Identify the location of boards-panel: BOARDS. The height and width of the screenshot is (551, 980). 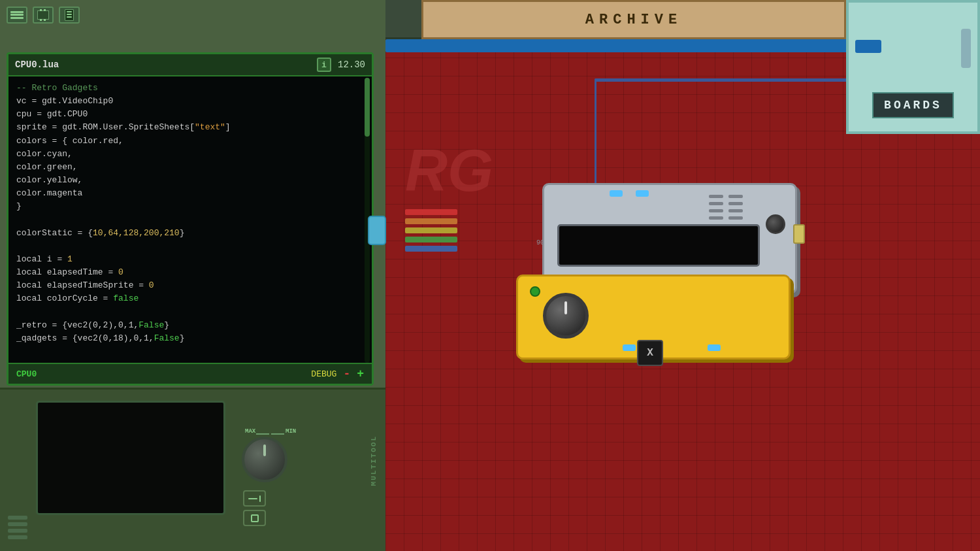
(913, 67).